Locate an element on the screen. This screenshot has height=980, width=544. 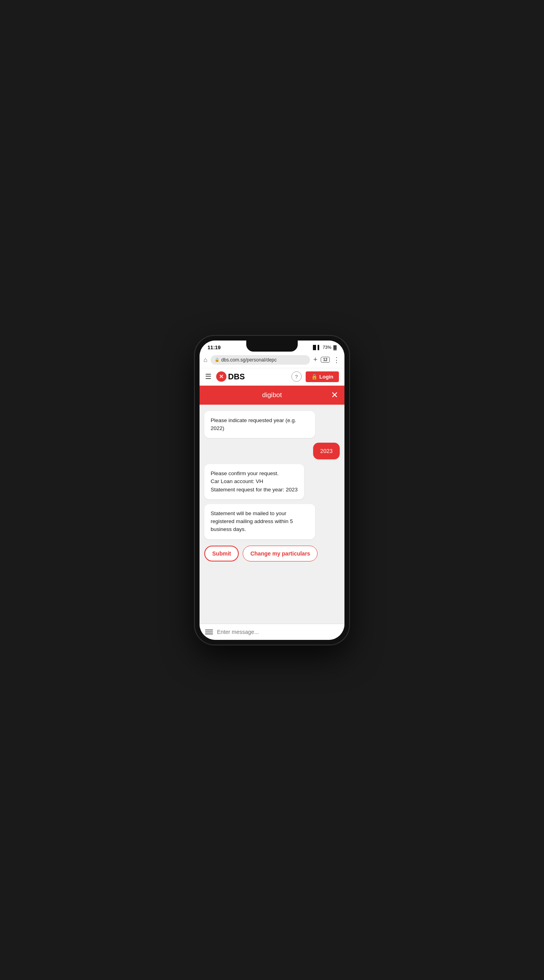
browser-menu-icon: ⋮ is located at coordinates (337, 360).